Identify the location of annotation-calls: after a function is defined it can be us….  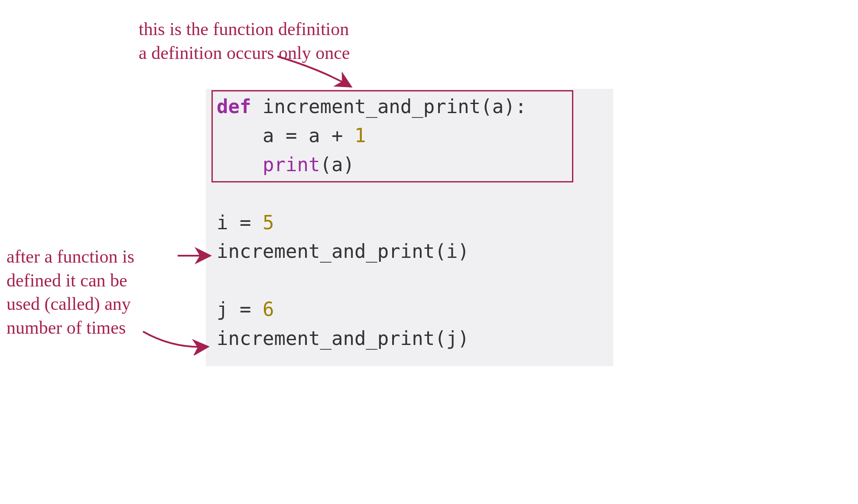
(70, 292).